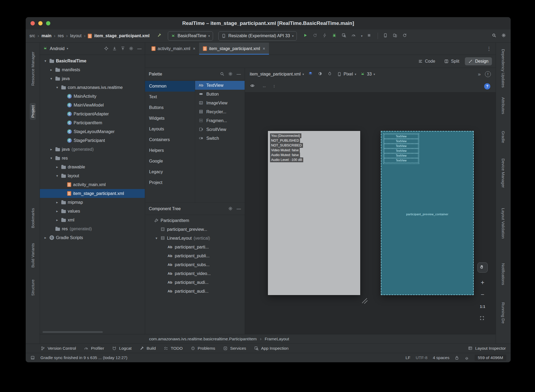 The width and height of the screenshot is (535, 392). Describe the element at coordinates (231, 74) in the screenshot. I see `palette-gear-icon` at that location.